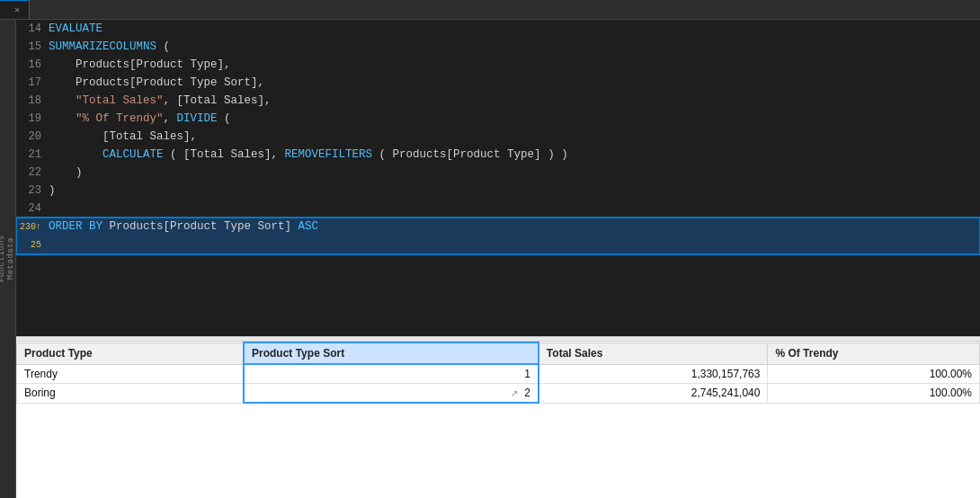  I want to click on table-cell: 2,745,241,040, so click(653, 394).